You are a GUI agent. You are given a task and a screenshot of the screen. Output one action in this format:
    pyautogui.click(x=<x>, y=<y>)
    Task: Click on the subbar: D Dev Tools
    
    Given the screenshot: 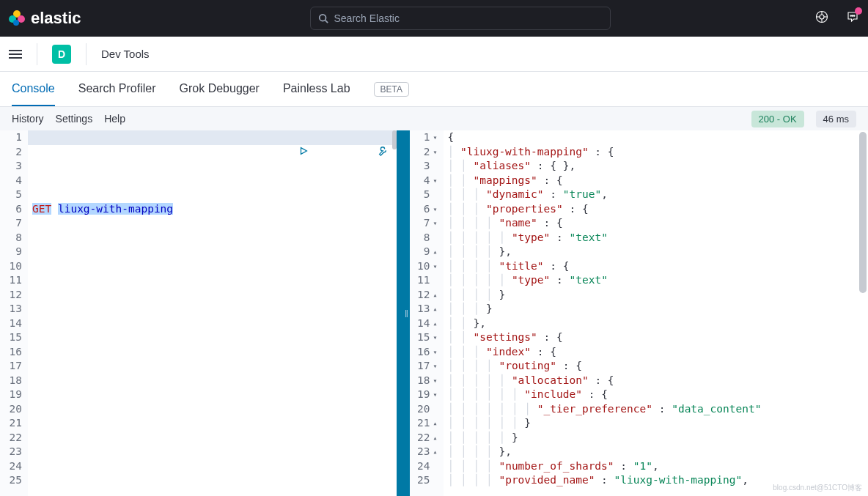 What is the action you would take?
    pyautogui.click(x=434, y=54)
    